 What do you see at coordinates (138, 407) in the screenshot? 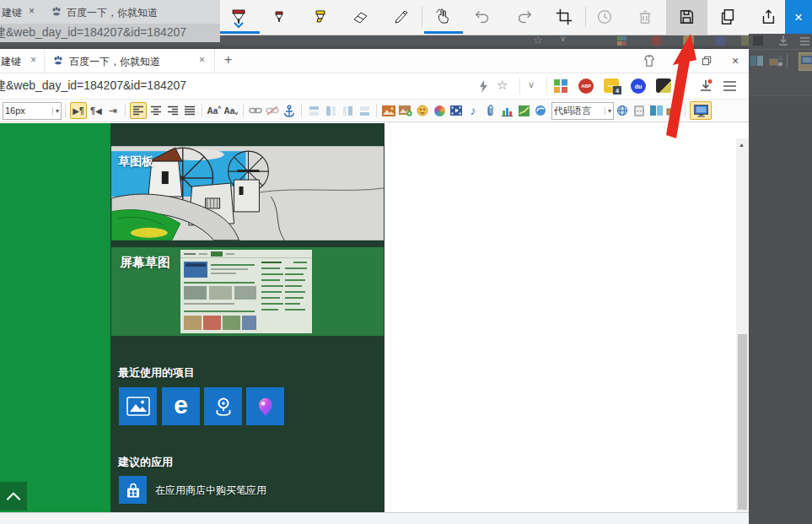
I see `photos-app-tile` at bounding box center [138, 407].